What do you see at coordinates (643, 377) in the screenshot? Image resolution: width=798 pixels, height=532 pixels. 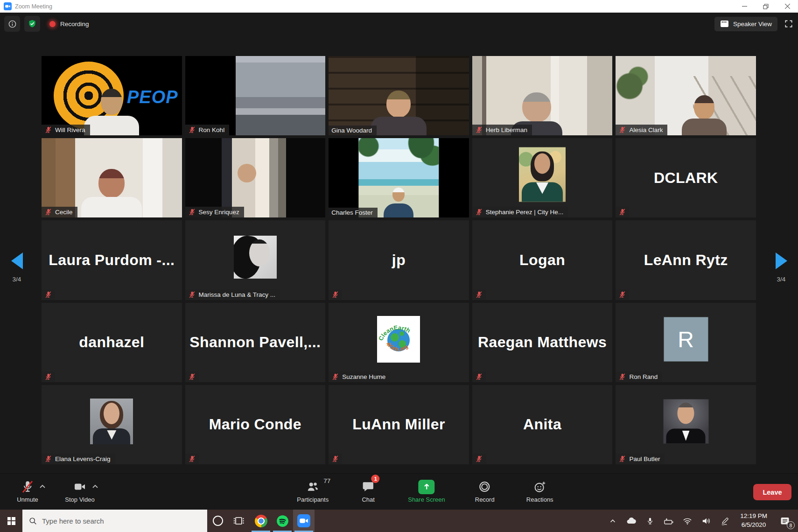 I see `participant-name: Ron Rand` at bounding box center [643, 377].